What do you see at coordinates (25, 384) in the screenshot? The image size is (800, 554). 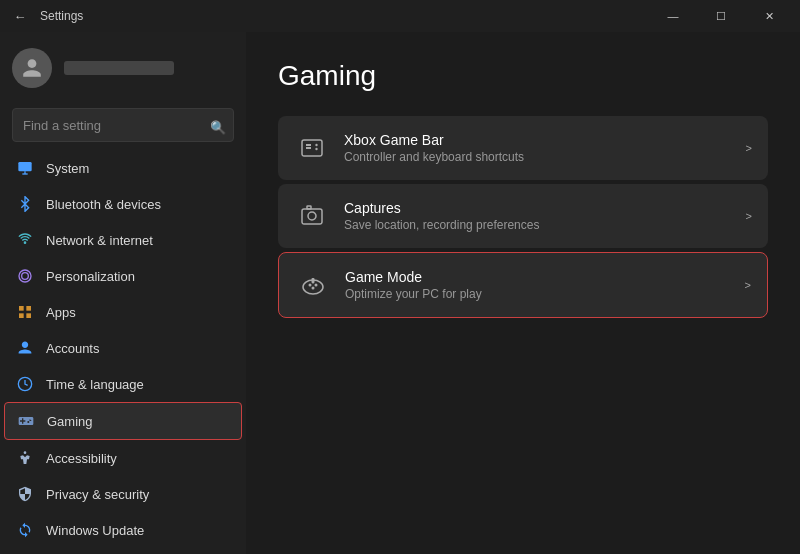 I see `time-icon` at bounding box center [25, 384].